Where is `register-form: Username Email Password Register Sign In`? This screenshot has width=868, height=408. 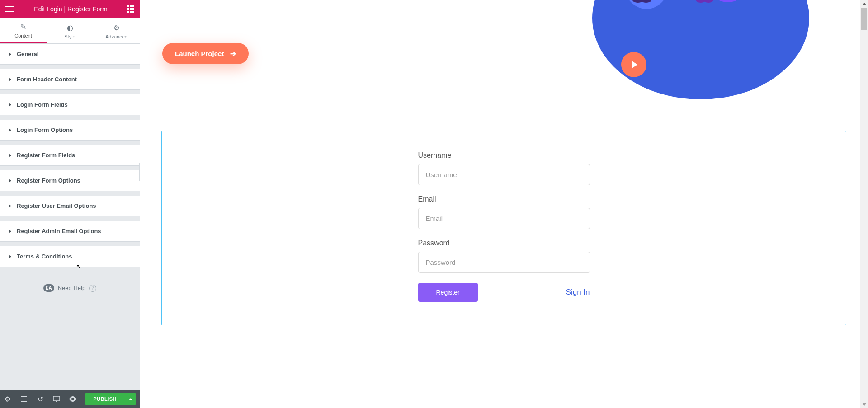 register-form: Username Email Password Register Sign In is located at coordinates (504, 228).